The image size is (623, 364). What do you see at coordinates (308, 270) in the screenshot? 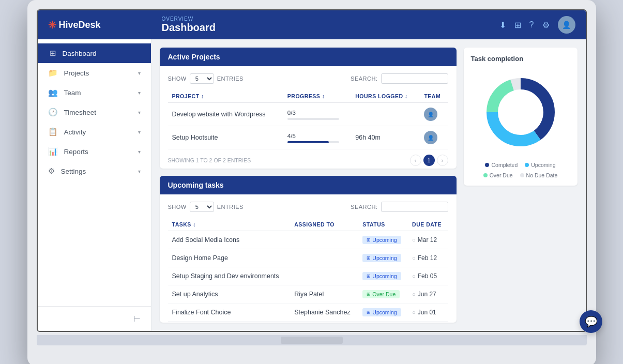
I see `tasks-table: TASKS ↕ ASSIGNED TO STATUS DUE DATE` at bounding box center [308, 270].